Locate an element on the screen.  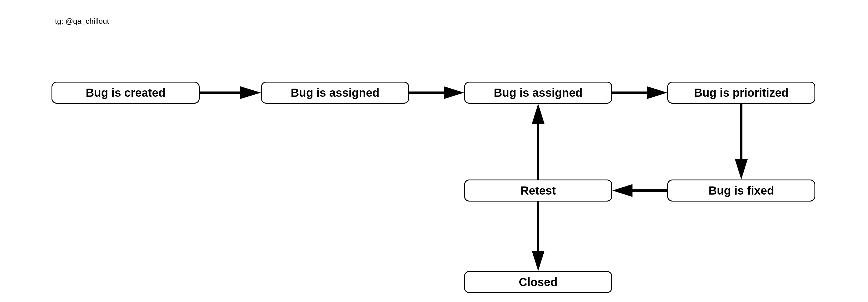
node-closed: Closed is located at coordinates (538, 282).